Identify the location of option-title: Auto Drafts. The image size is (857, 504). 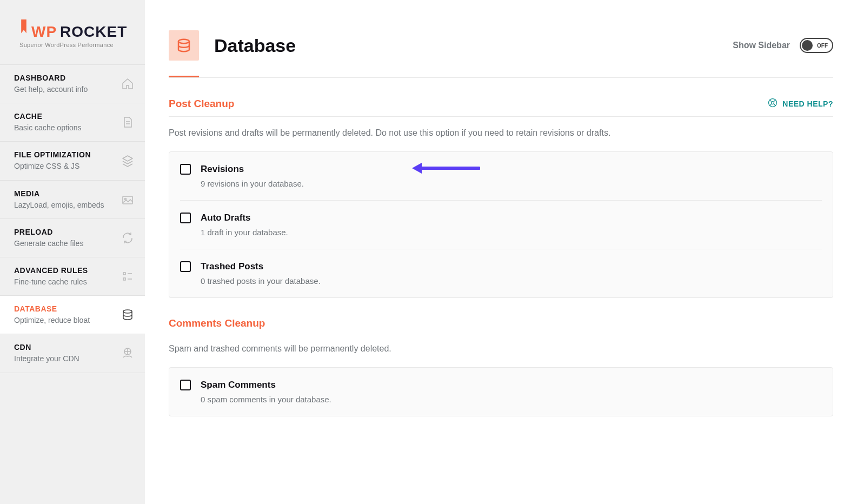
(244, 218).